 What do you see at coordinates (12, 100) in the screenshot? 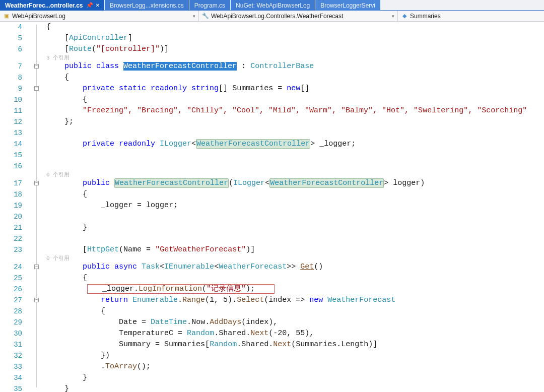
I see `line-number: 10` at bounding box center [12, 100].